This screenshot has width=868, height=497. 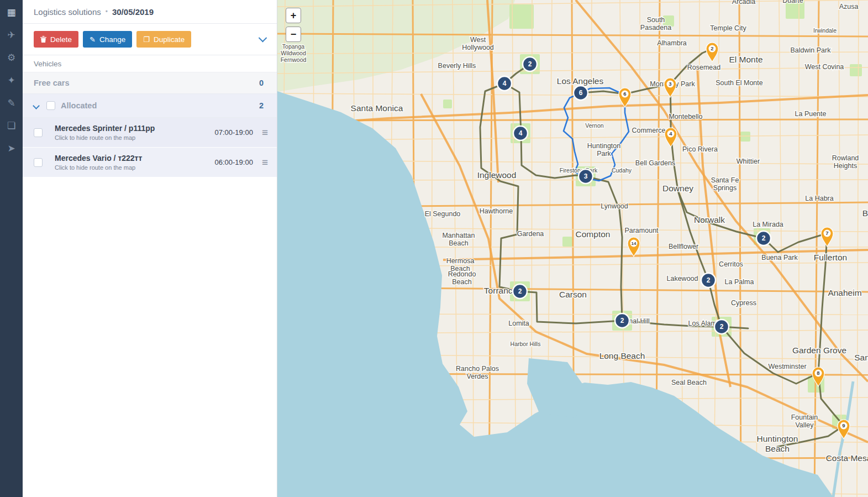 I want to click on map-place-label: Lomita, so click(x=519, y=323).